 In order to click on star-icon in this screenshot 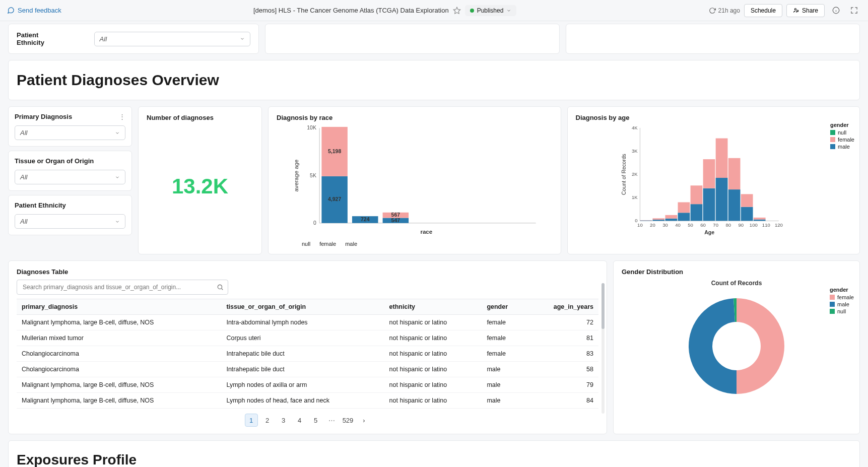, I will do `click(457, 11)`.